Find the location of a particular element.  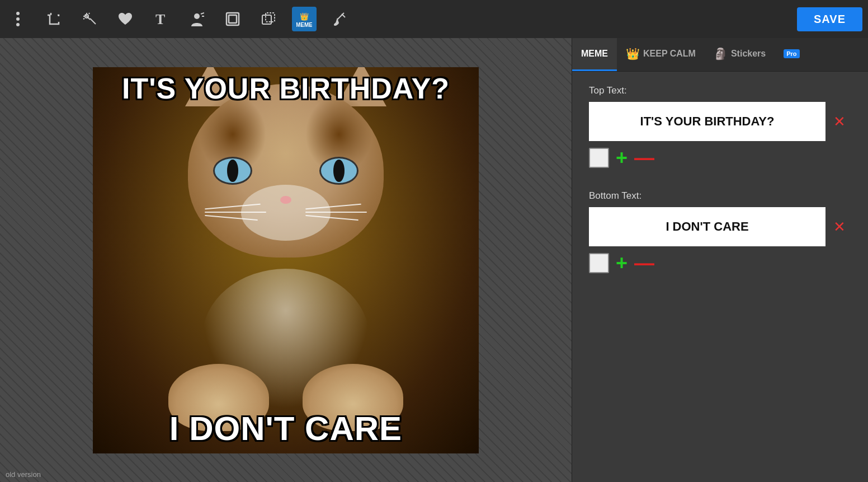

top-font-size-decrease: — is located at coordinates (644, 158).